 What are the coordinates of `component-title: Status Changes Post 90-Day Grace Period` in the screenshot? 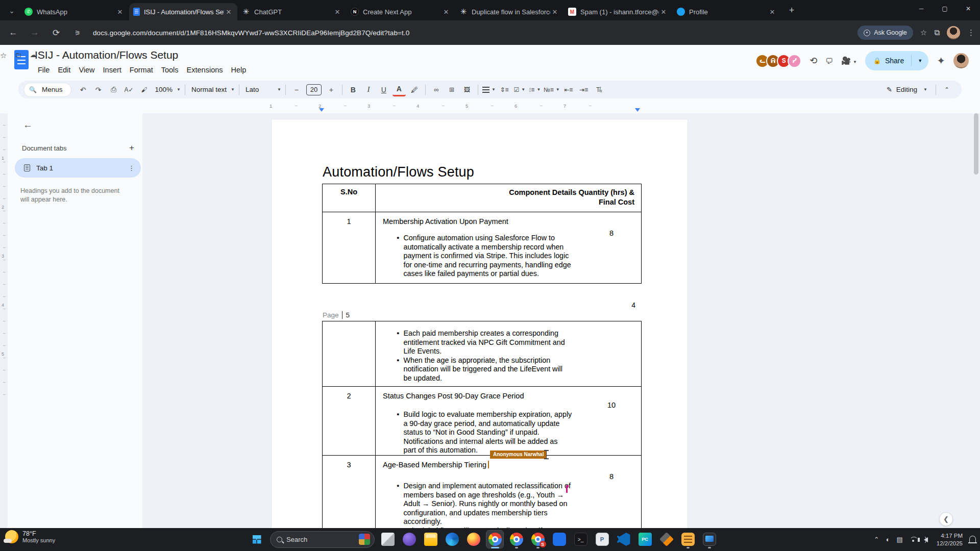 It's located at (508, 393).